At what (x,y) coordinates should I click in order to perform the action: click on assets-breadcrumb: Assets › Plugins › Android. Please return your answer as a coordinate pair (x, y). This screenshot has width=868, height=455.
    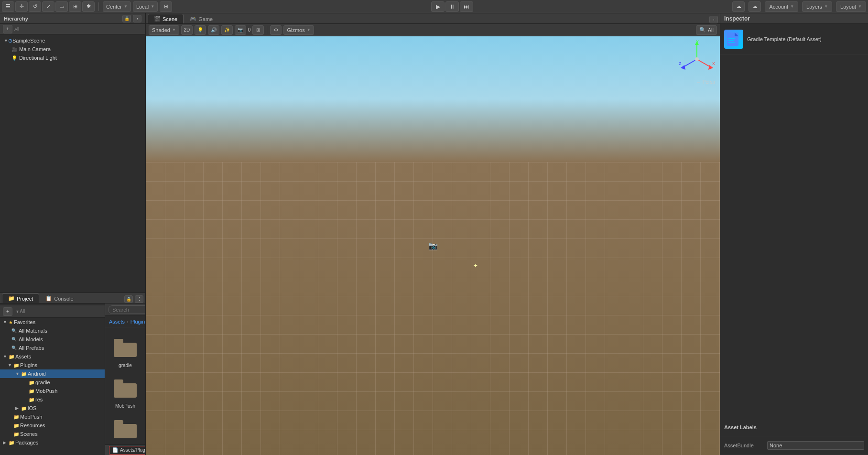
    Looking at the image, I should click on (125, 322).